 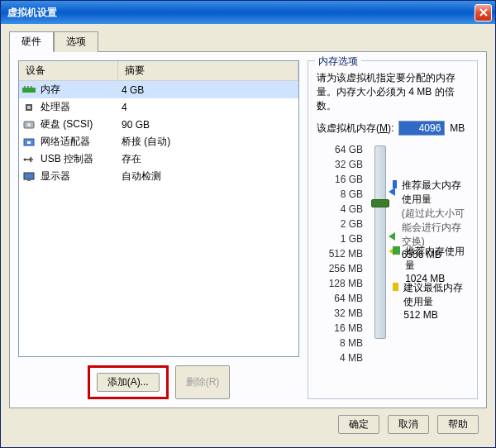 I want to click on device-label: 网络适配器, so click(x=81, y=142).